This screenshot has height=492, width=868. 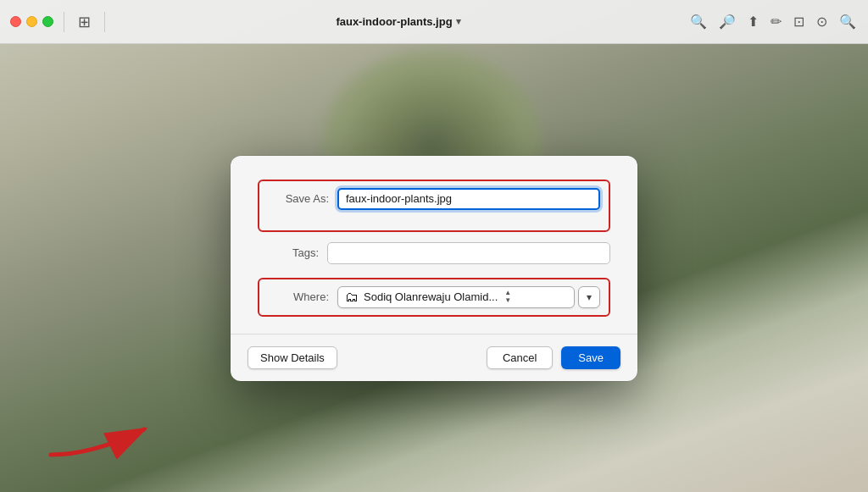 What do you see at coordinates (431, 296) in the screenshot?
I see `where-folder-name: Sodiq Olanrewaju Olamid...` at bounding box center [431, 296].